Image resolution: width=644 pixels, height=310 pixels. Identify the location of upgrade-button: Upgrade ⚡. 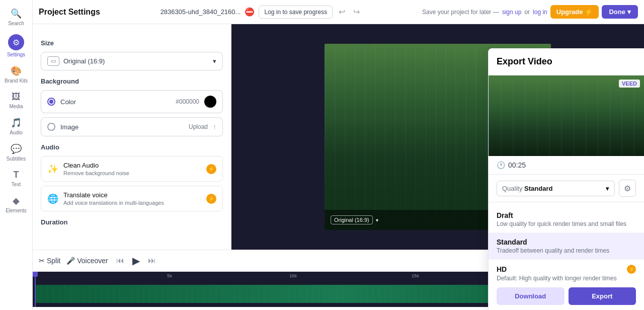
(575, 12).